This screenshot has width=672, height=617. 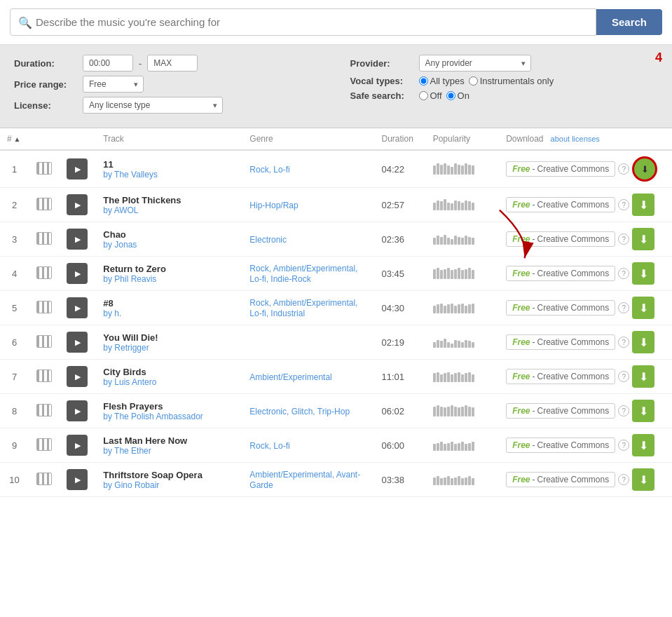 I want to click on safe-on-radio, so click(x=451, y=95).